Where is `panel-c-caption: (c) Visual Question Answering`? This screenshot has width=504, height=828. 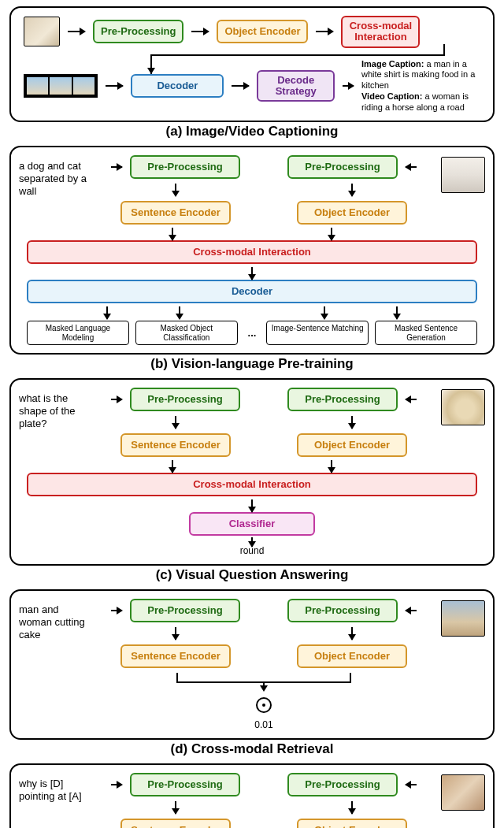
panel-c-caption: (c) Visual Question Answering is located at coordinates (252, 575).